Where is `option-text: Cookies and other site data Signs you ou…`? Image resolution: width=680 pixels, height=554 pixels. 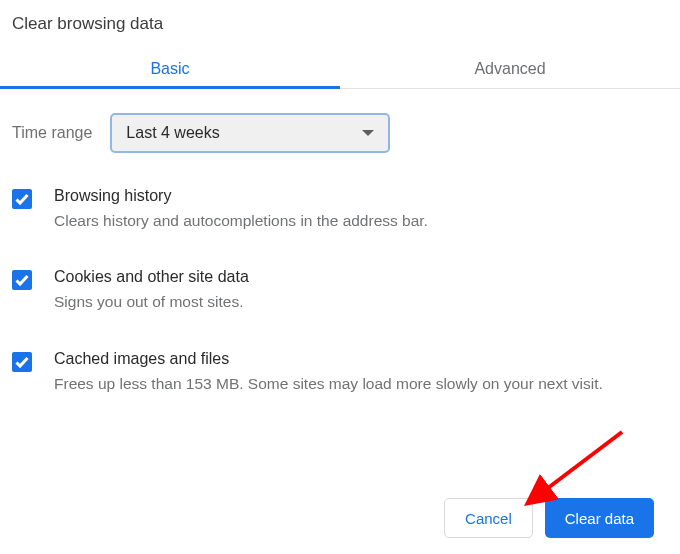
option-text: Cookies and other site data Signs you ou… is located at coordinates (361, 290).